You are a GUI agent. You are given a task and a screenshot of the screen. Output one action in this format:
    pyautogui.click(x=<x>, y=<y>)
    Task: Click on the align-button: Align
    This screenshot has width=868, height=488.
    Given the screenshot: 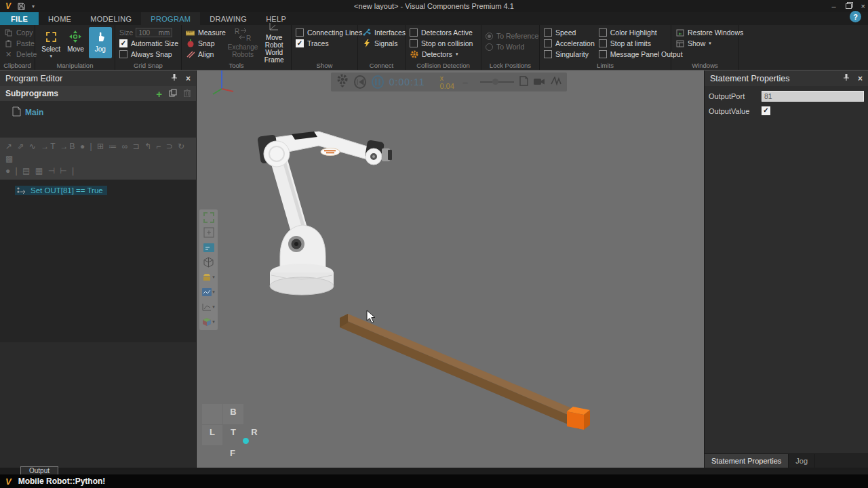 What is the action you would take?
    pyautogui.click(x=206, y=54)
    